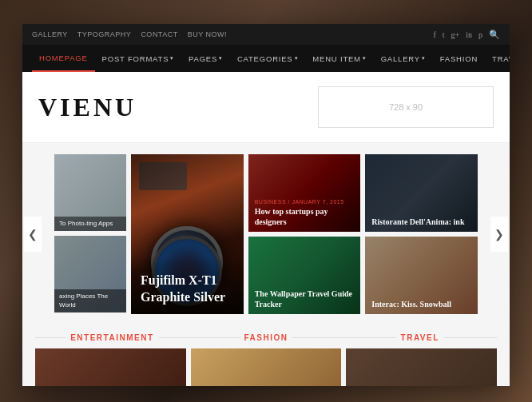  Describe the element at coordinates (422, 193) in the screenshot. I see `small-card-2: Ristorante Dell'Anima: ink` at that location.